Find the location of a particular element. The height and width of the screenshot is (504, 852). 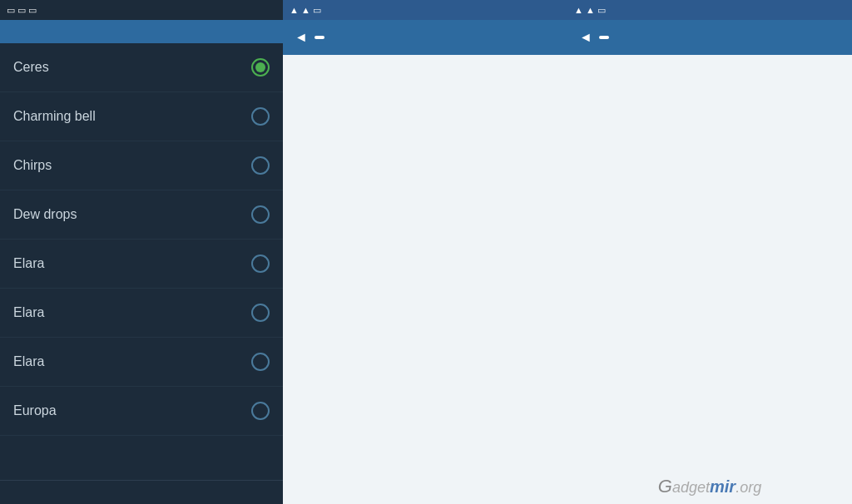

wifi-icon2: ▲ is located at coordinates (579, 10).